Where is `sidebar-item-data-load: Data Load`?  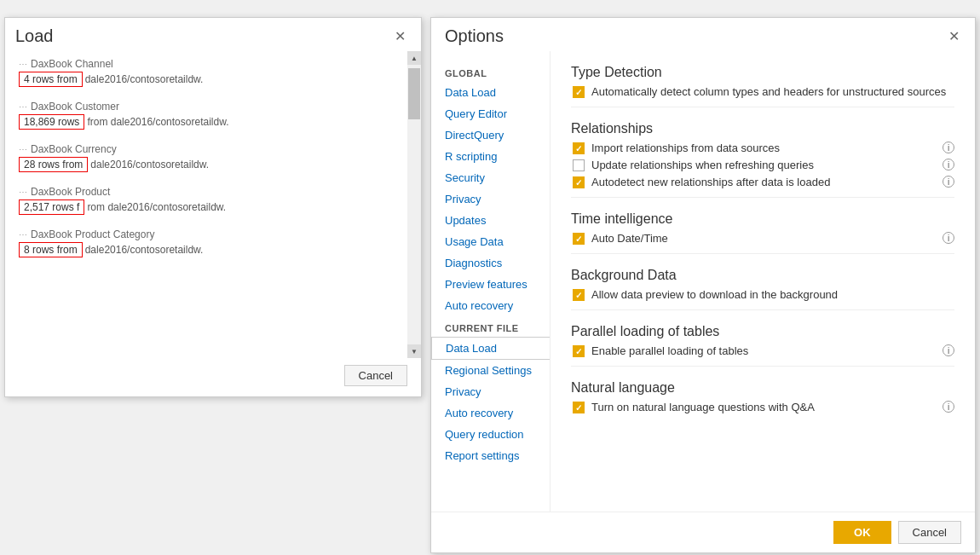
sidebar-item-data-load: Data Load is located at coordinates (491, 92).